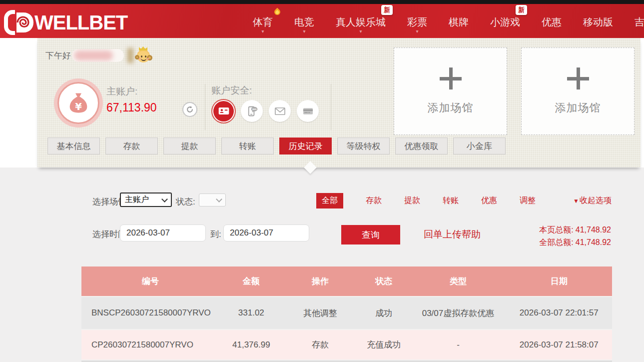 The image size is (644, 362). What do you see at coordinates (190, 110) in the screenshot?
I see `refresh-icon` at bounding box center [190, 110].